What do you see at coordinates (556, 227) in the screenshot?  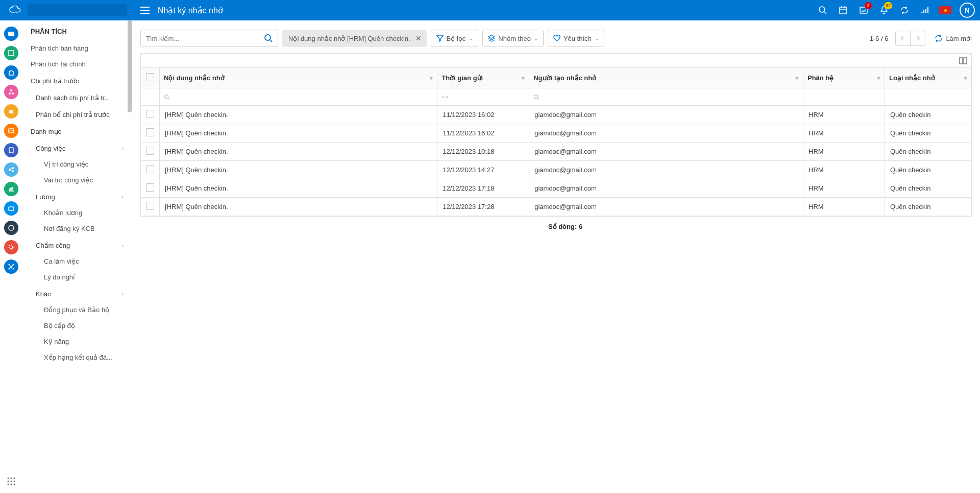 I see `table-footer: Số dòng: 6` at bounding box center [556, 227].